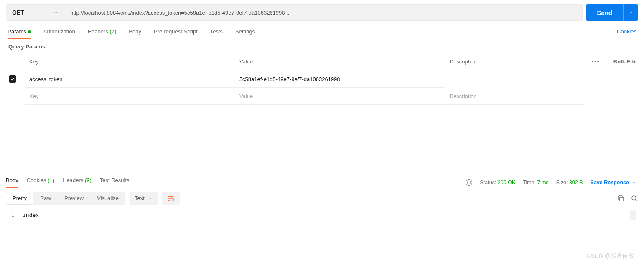 This screenshot has width=644, height=264. What do you see at coordinates (19, 32) in the screenshot?
I see `tab-params: Params` at bounding box center [19, 32].